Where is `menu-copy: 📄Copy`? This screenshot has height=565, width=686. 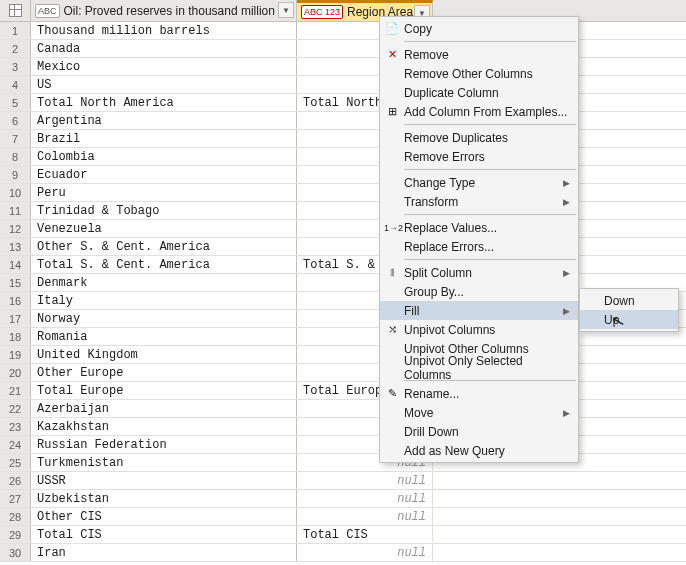 menu-copy: 📄Copy is located at coordinates (479, 28).